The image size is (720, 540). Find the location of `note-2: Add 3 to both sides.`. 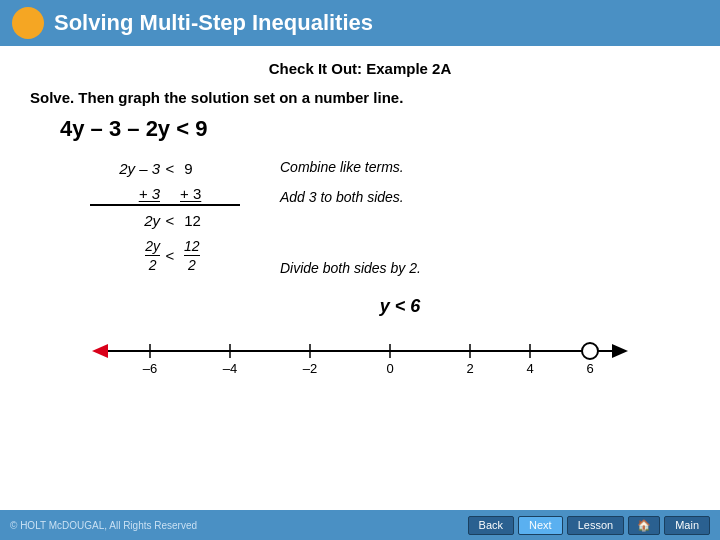

note-2: Add 3 to both sides. is located at coordinates (350, 198).